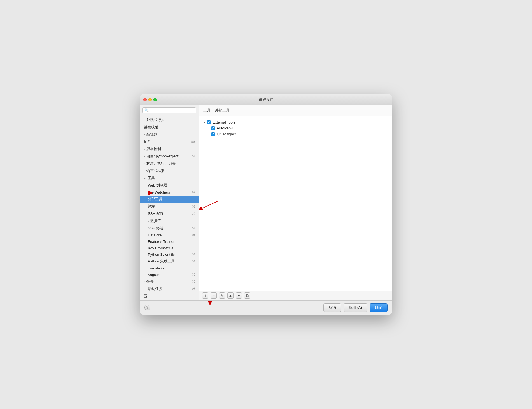 The width and height of the screenshot is (532, 409). I want to click on traffic-lights, so click(150, 100).